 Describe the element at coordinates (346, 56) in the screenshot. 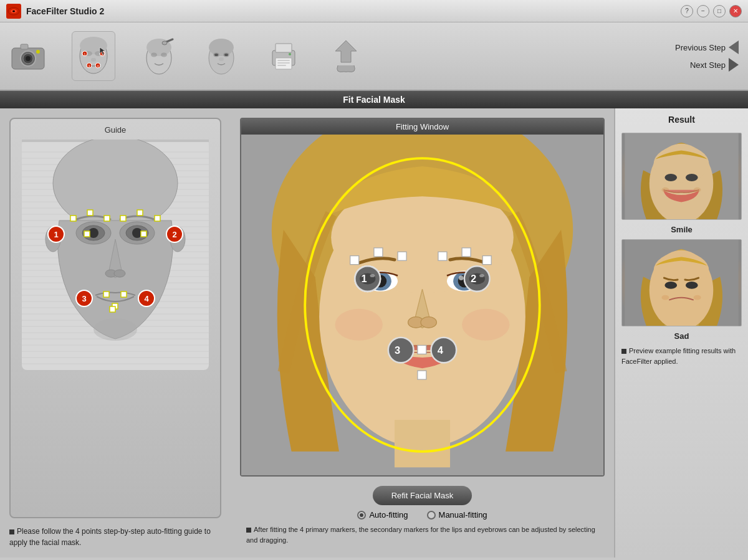

I see `toolbar-export` at that location.